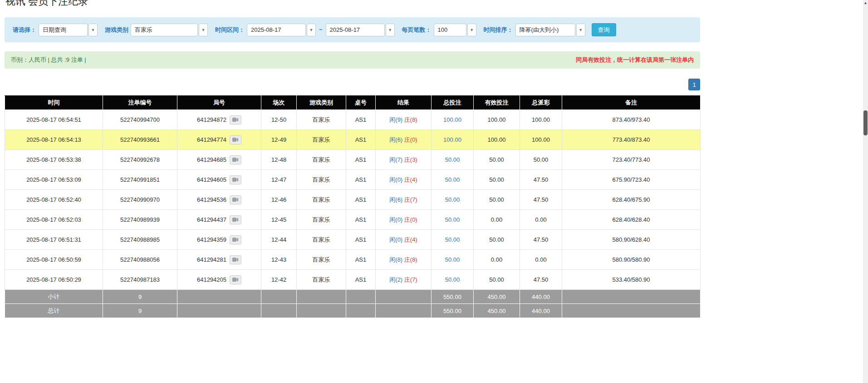  What do you see at coordinates (220, 180) in the screenshot?
I see `cell-round-id: 641294605` at bounding box center [220, 180].